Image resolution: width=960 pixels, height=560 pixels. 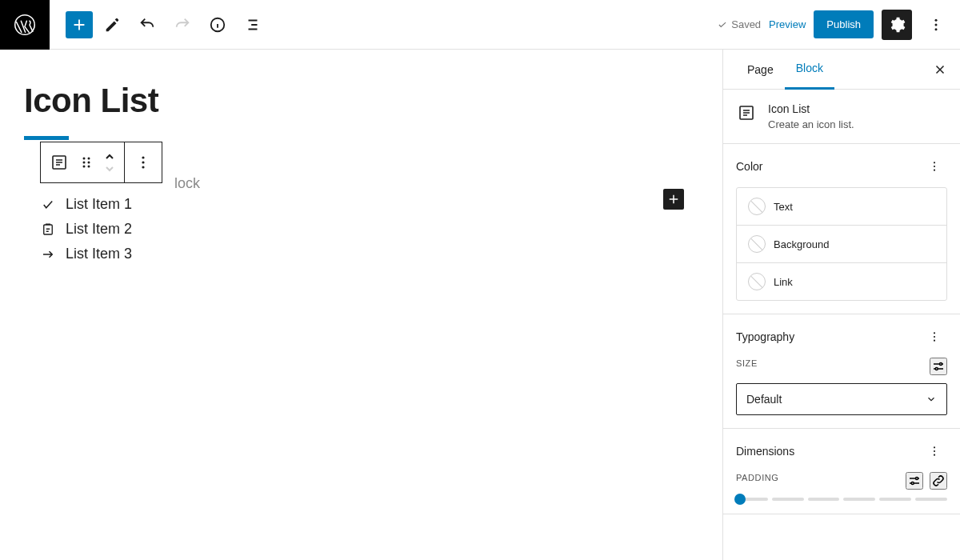 What do you see at coordinates (938, 337) in the screenshot?
I see `typography-panel-menu` at bounding box center [938, 337].